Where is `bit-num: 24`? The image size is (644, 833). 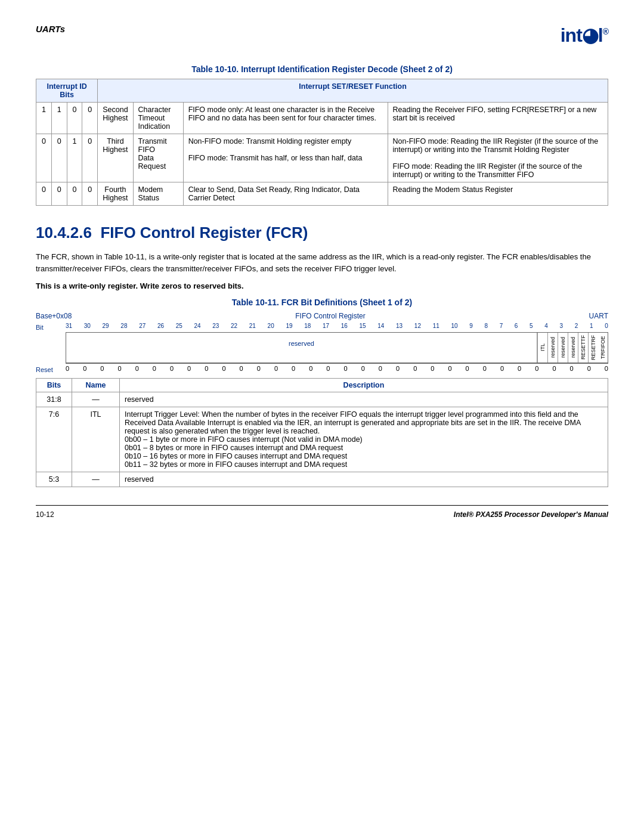 bit-num: 24 is located at coordinates (197, 327).